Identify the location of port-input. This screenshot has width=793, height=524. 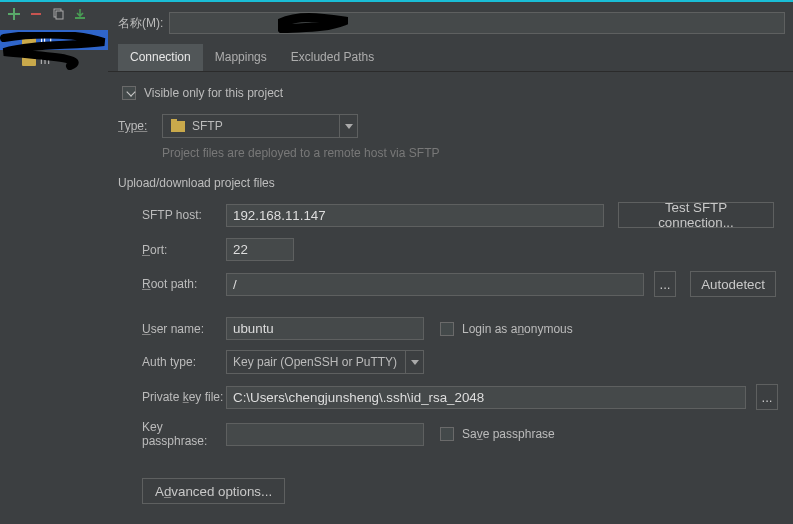
(260, 250).